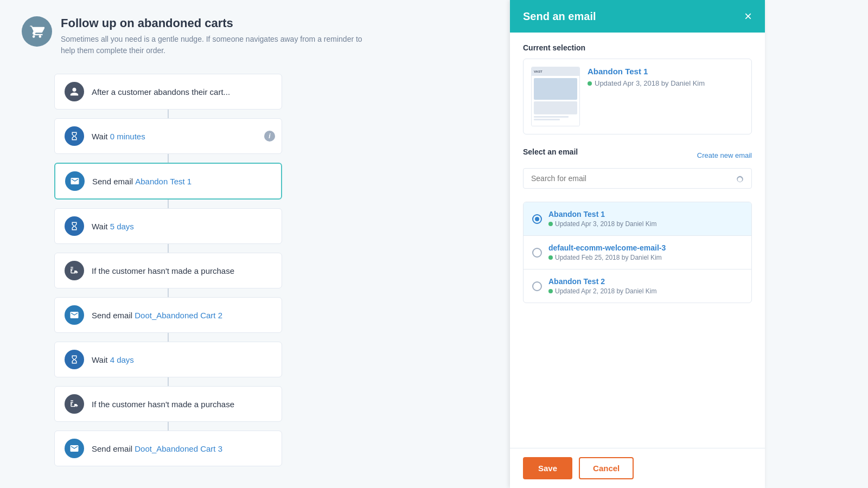  Describe the element at coordinates (168, 230) in the screenshot. I see `step-wait2-wrapper: Wait 5 days` at that location.